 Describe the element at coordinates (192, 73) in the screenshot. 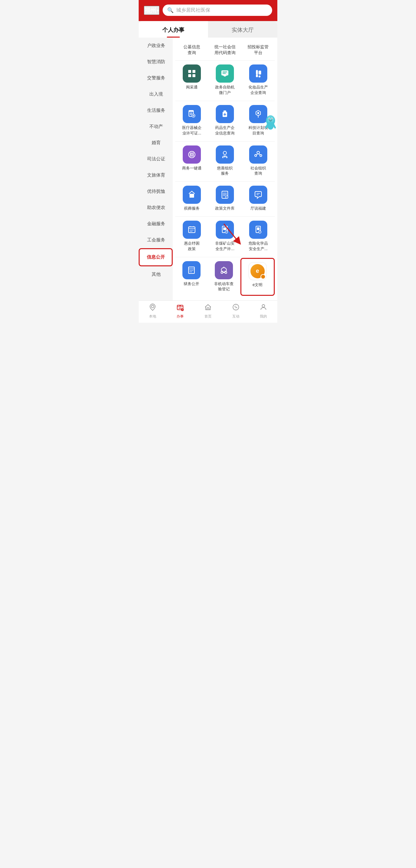

I see `mincai-icon` at that location.